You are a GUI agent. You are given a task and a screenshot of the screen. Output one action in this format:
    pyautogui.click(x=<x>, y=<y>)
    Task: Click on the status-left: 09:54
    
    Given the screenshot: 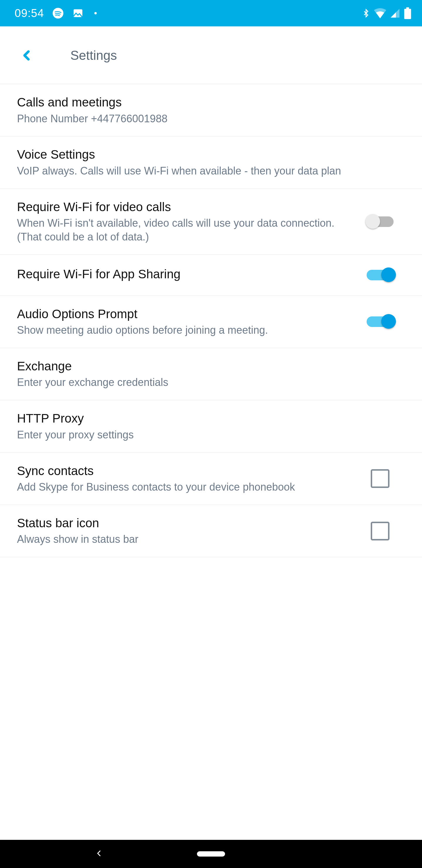 What is the action you would take?
    pyautogui.click(x=56, y=13)
    